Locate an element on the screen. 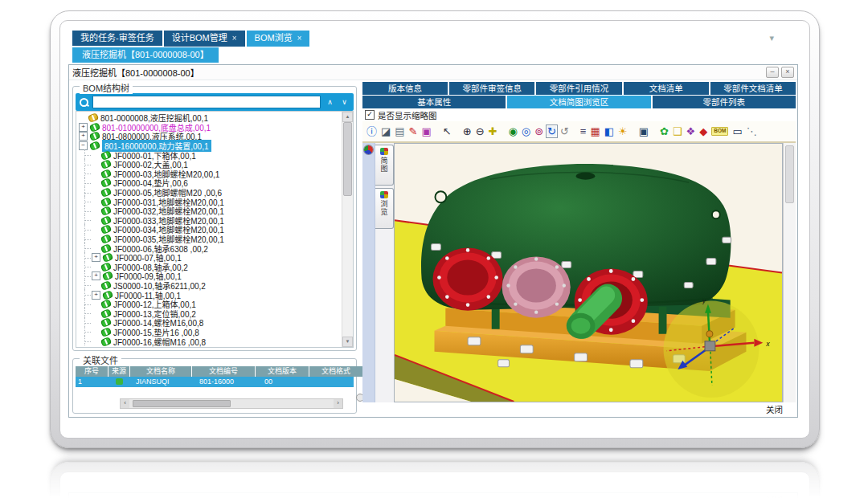 The height and width of the screenshot is (498, 868). viewer-vertical-tabs: 简图浏览 is located at coordinates (384, 273).